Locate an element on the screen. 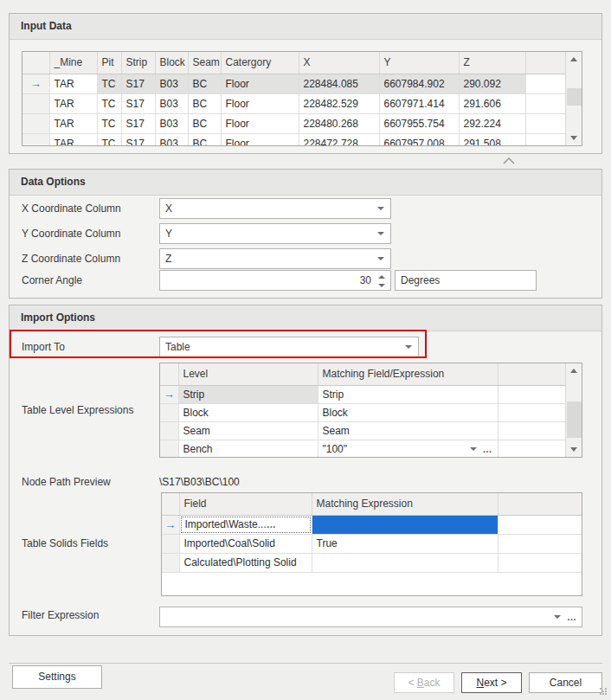 This screenshot has height=700, width=611. column-header: Strip is located at coordinates (138, 62).